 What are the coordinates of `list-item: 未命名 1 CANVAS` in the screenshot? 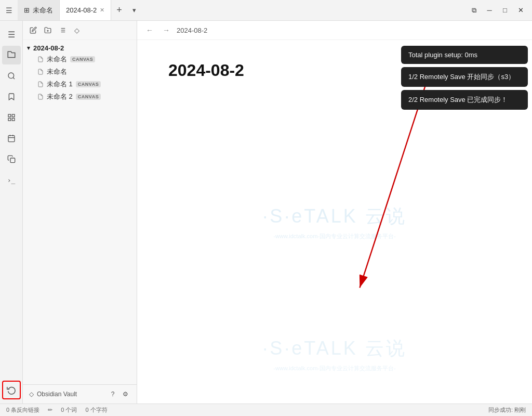 It's located at (80, 84).